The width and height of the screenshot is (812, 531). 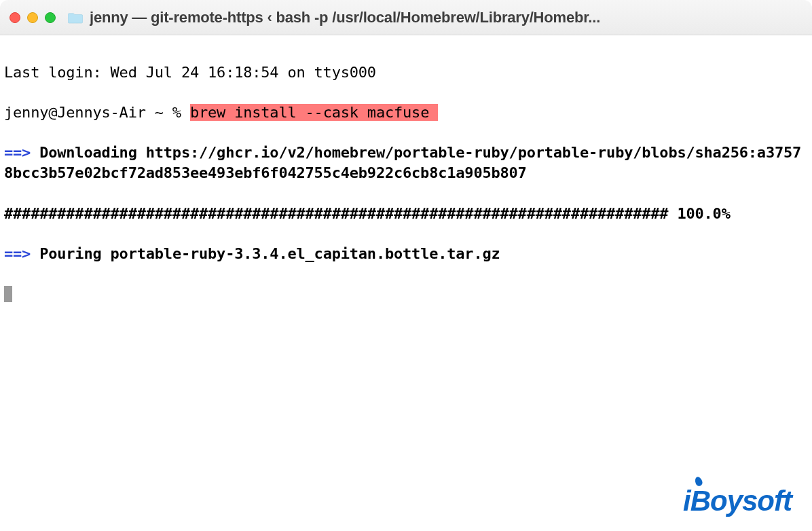 What do you see at coordinates (8, 294) in the screenshot?
I see `terminal-cursor` at bounding box center [8, 294].